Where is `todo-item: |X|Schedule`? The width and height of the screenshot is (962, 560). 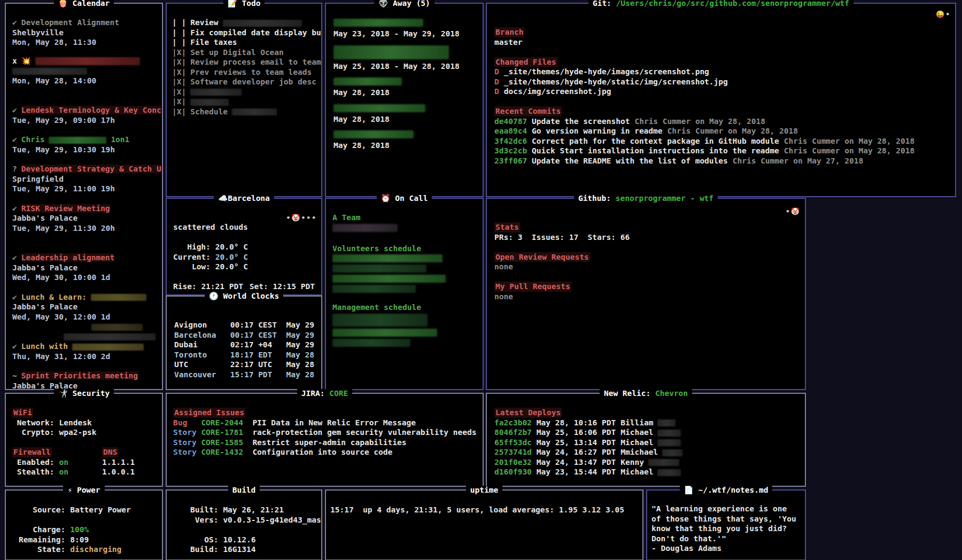
todo-item: |X|Schedule is located at coordinates (245, 112).